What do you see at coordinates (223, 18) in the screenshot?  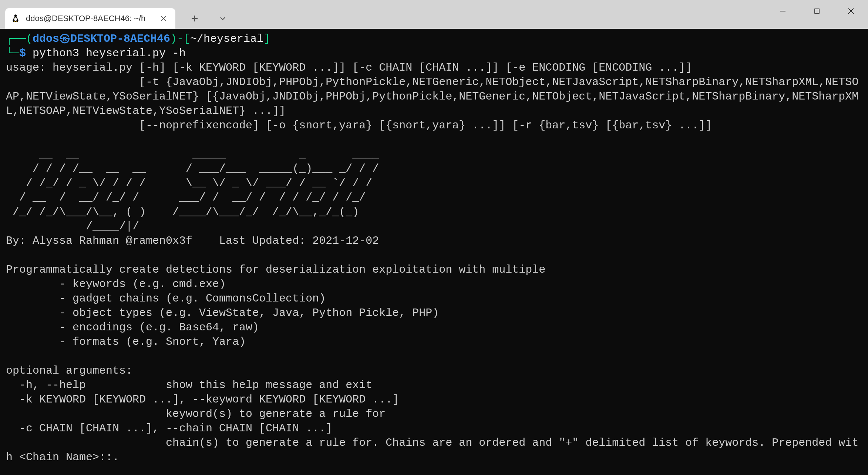 I see `tab-dropdown-button` at bounding box center [223, 18].